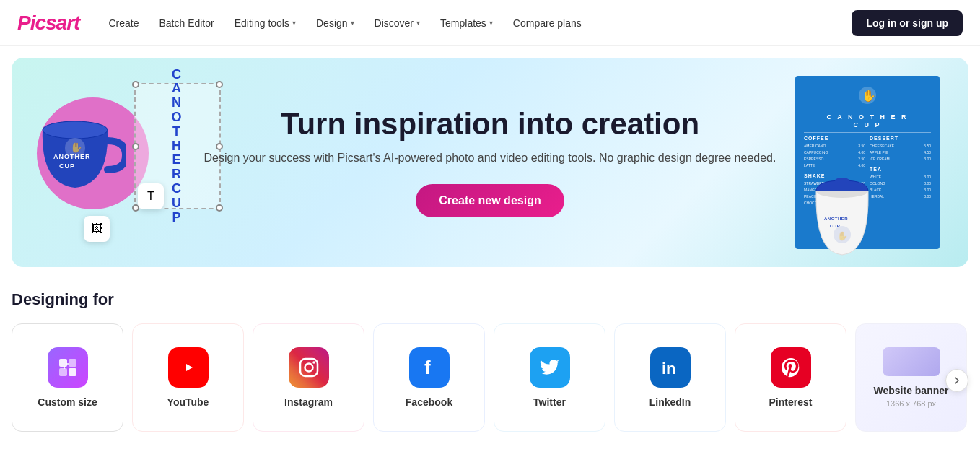 The width and height of the screenshot is (980, 457). I want to click on cup-front-illustration: ANOTHER CUP ✋, so click(842, 220).